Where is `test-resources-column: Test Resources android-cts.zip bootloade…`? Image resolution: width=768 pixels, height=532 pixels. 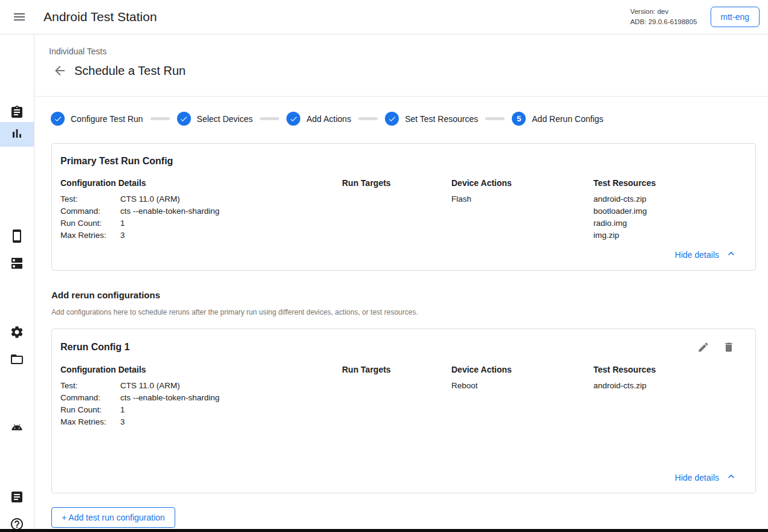 test-resources-column: Test Resources android-cts.zip bootloade… is located at coordinates (670, 210).